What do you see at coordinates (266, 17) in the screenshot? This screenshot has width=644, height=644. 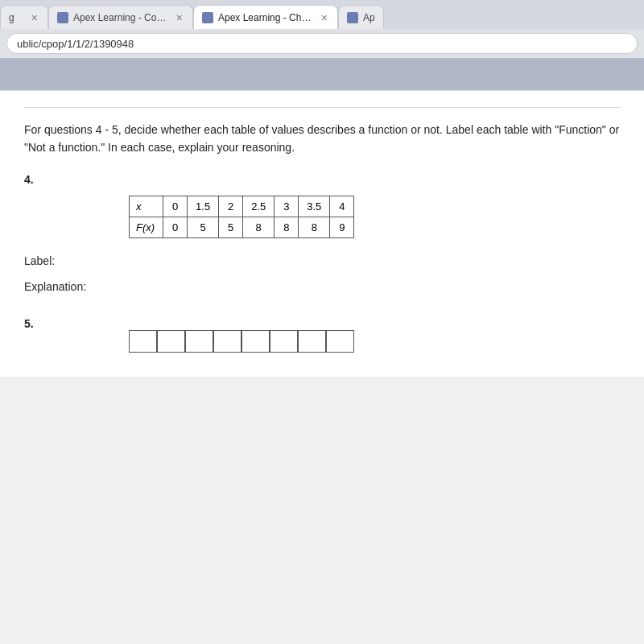 I see `tab-checkup: Apex Learning - Checkup ×` at bounding box center [266, 17].